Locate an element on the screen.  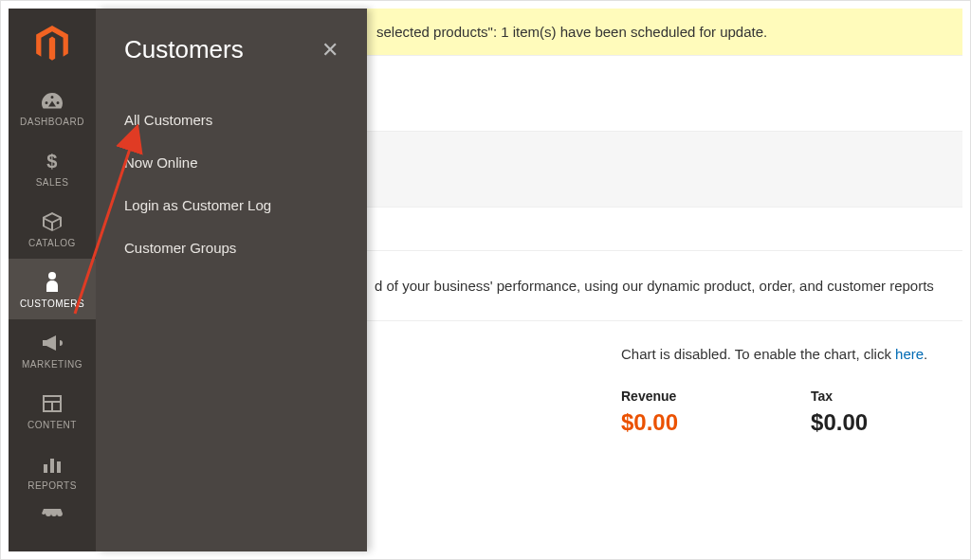
nav-label: CATALOG is located at coordinates (52, 243).